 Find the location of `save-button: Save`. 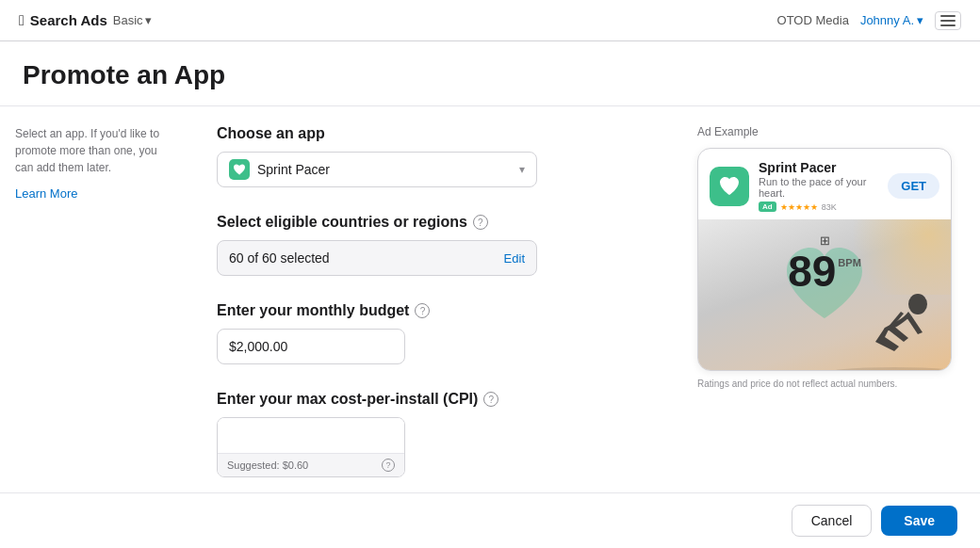

save-button: Save is located at coordinates (920, 521).